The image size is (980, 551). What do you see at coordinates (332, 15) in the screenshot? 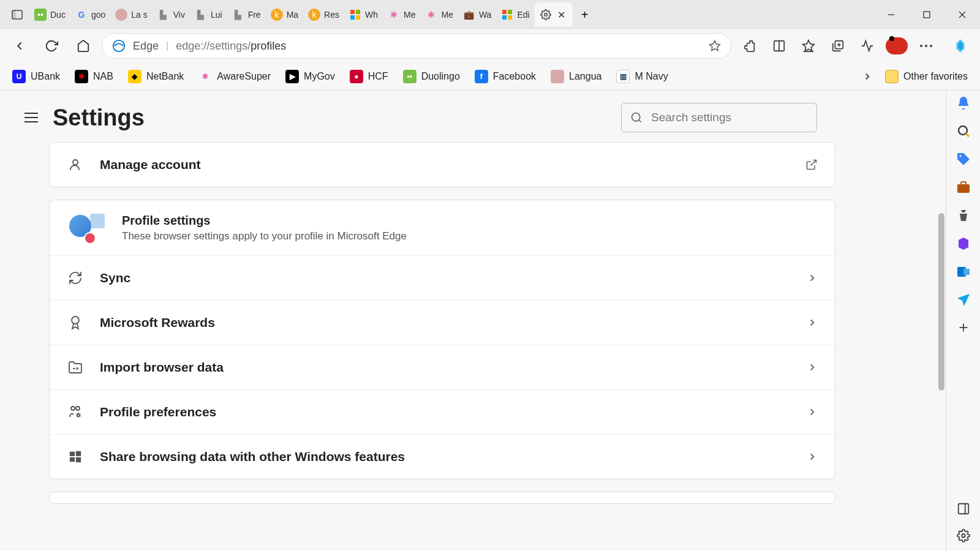
I see `tab-label: Res` at bounding box center [332, 15].